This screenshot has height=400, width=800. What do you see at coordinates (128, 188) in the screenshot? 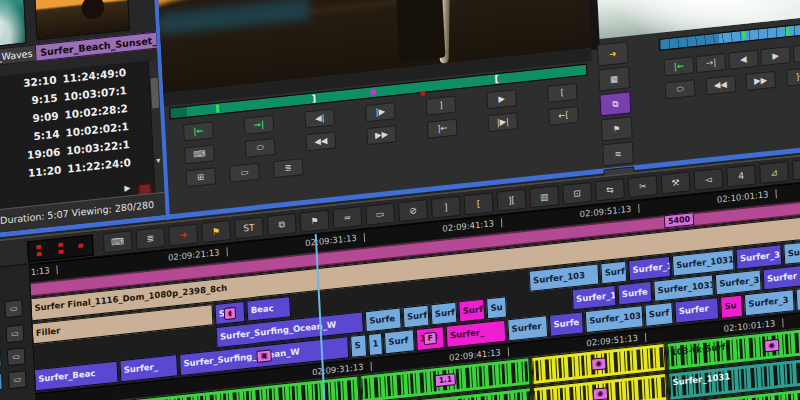
I see `play-icon: ▶` at bounding box center [128, 188].